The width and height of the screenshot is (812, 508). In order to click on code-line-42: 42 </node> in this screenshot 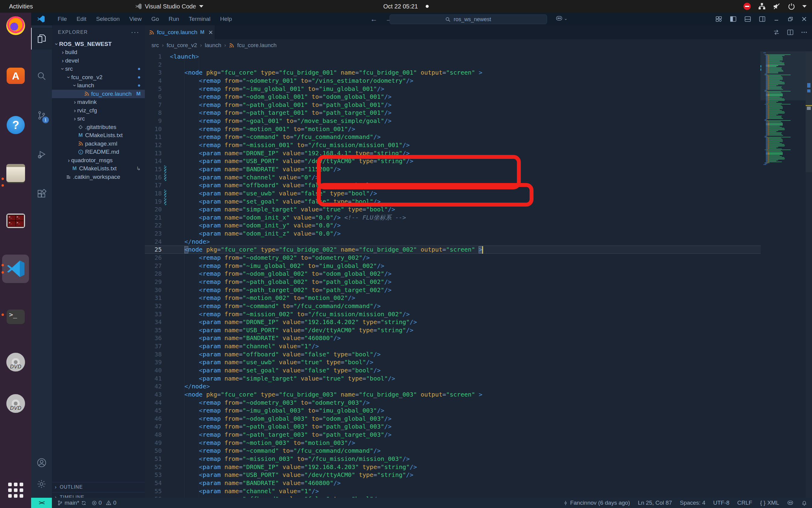, I will do `click(478, 386)`.